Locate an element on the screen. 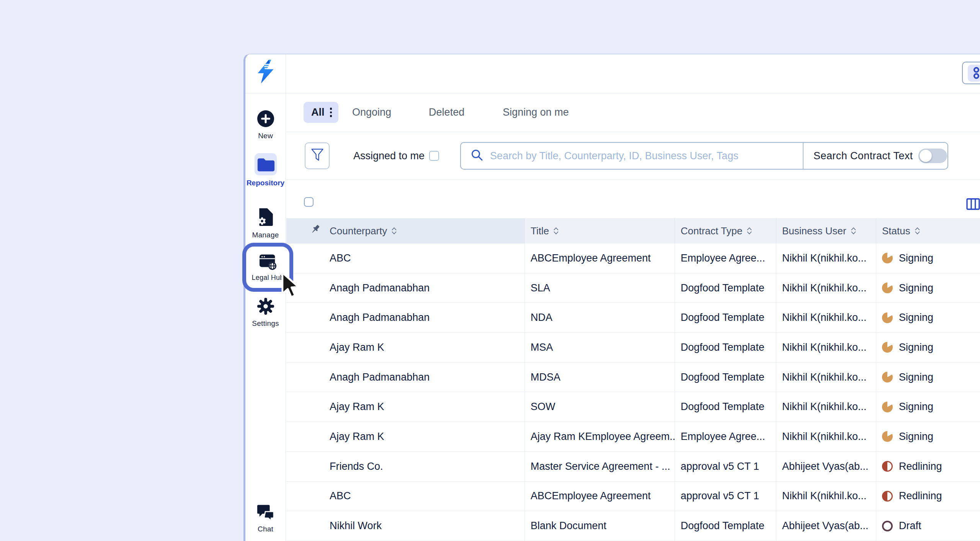 The height and width of the screenshot is (541, 980). cell-title: Blank Document is located at coordinates (599, 526).